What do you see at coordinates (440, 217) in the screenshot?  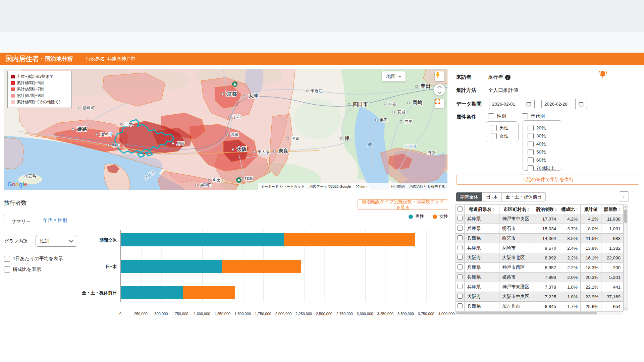 I see `chart-legend-item: 女性` at bounding box center [440, 217].